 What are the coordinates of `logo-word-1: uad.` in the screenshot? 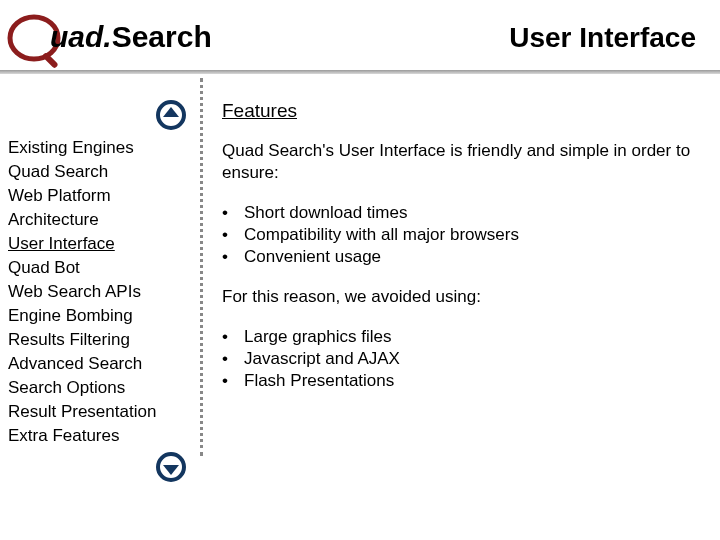 It's located at (81, 36).